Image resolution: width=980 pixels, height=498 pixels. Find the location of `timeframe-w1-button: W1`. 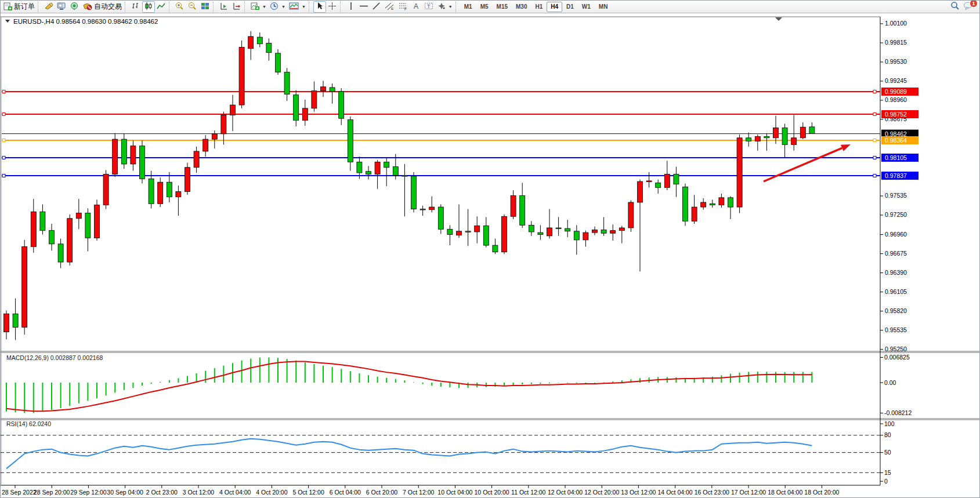

timeframe-w1-button: W1 is located at coordinates (586, 7).